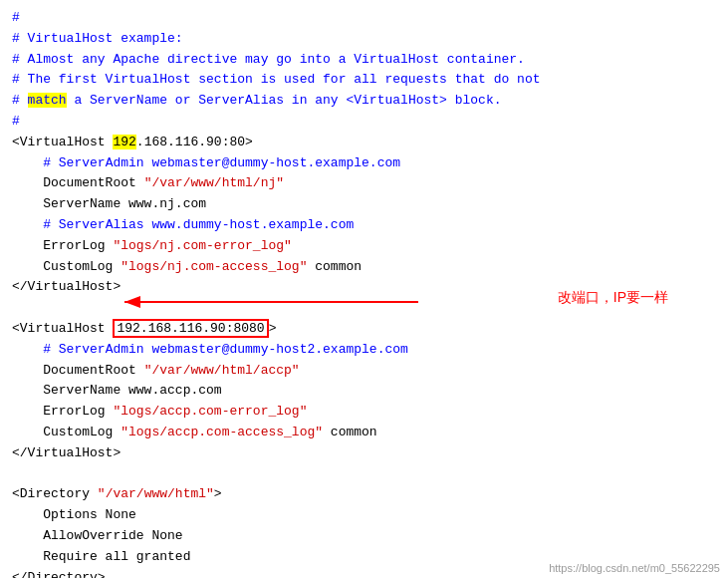 The height and width of the screenshot is (578, 728). What do you see at coordinates (364, 351) in the screenshot?
I see `code-line: # ServerAdmin webmaster@dummy-host2.exam…` at bounding box center [364, 351].